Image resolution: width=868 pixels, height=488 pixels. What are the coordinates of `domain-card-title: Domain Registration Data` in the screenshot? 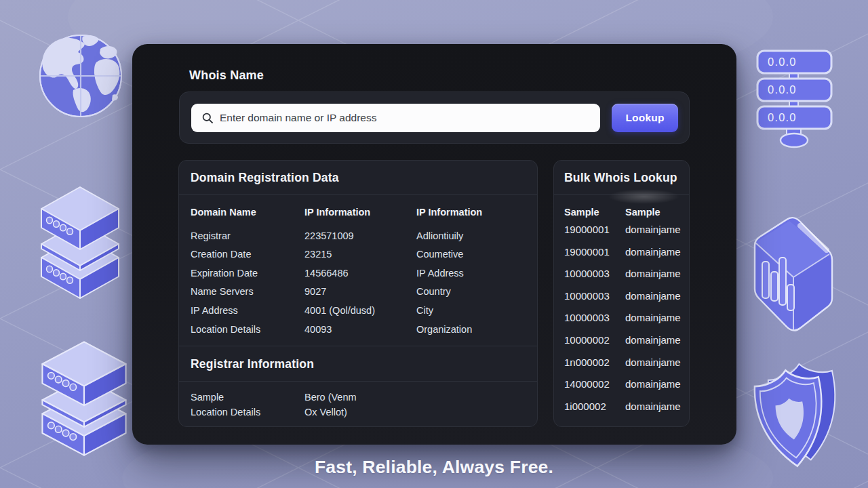 It's located at (264, 178).